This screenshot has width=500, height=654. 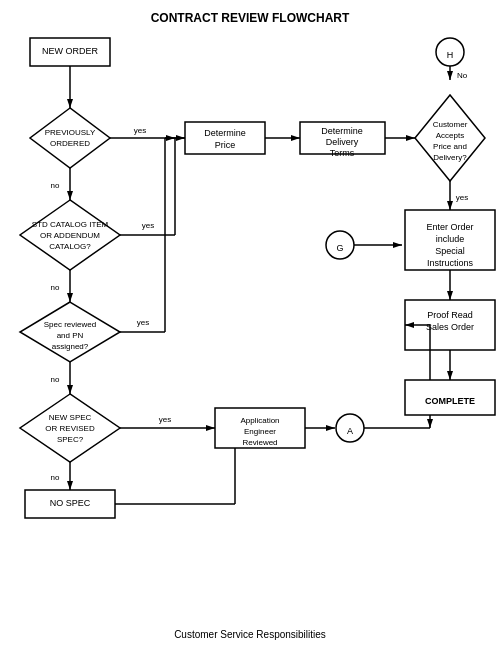 What do you see at coordinates (450, 146) in the screenshot?
I see `customer-accepts-label3: Price and` at bounding box center [450, 146].